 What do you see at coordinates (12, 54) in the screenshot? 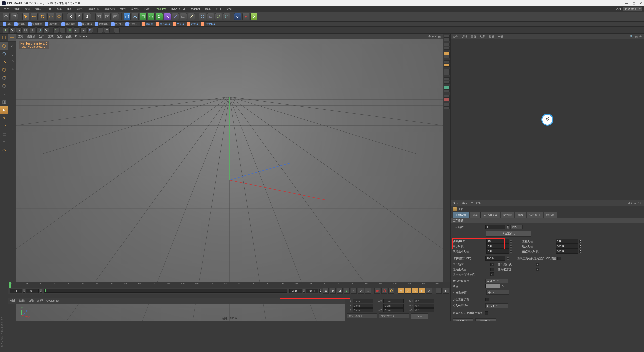
I see `lasso-tool-button` at bounding box center [12, 54].